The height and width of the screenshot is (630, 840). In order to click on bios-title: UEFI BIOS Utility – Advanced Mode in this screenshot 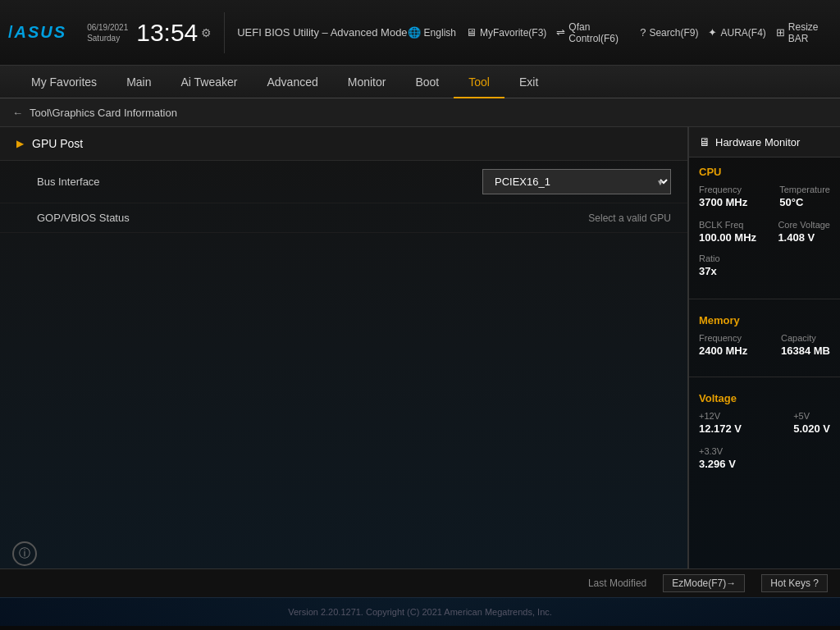, I will do `click(322, 33)`.